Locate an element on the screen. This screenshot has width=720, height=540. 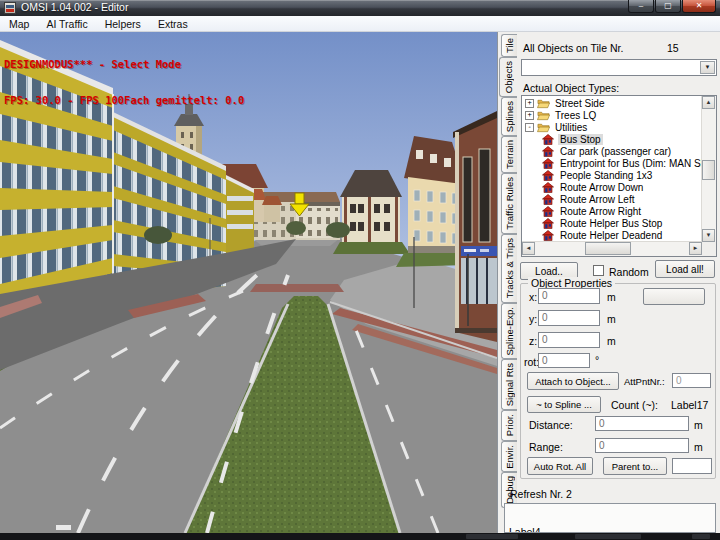
refresh-status-label: Refresh Nr. 2 is located at coordinates (541, 494).